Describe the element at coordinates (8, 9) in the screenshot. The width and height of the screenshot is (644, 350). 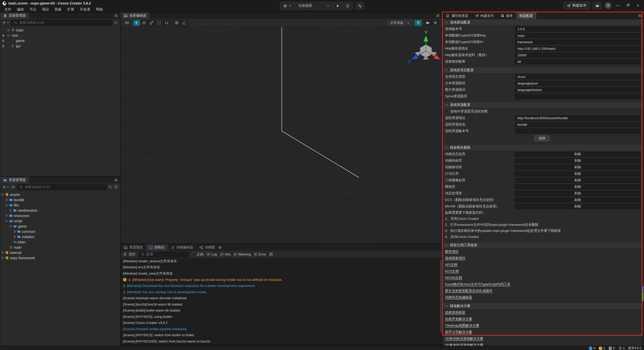
I see `menu-0: 文件` at that location.